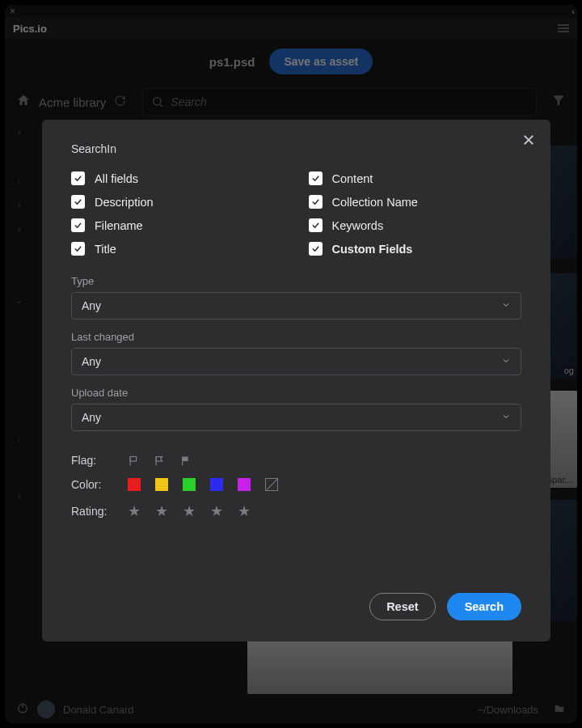 This screenshot has width=582, height=728. Describe the element at coordinates (92, 485) in the screenshot. I see `color-label: Color:` at that location.